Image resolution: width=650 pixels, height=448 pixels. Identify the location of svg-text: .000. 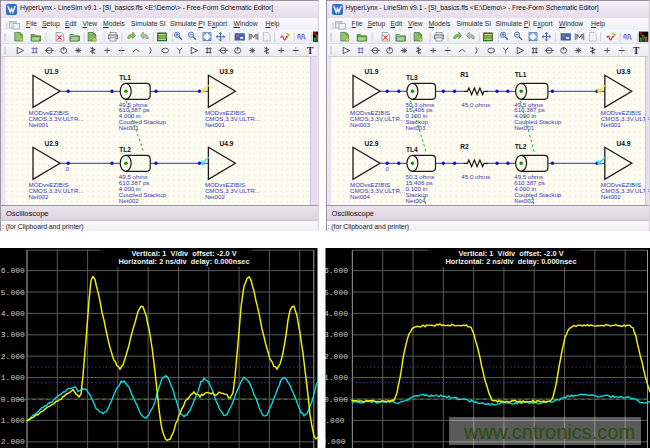
(334, 420).